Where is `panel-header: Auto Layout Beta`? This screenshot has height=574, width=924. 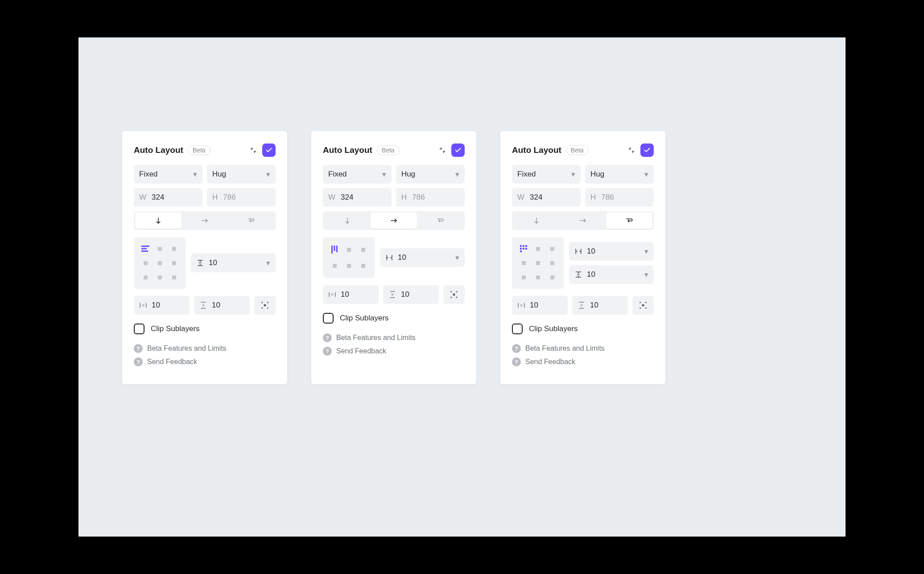
panel-header: Auto Layout Beta is located at coordinates (205, 150).